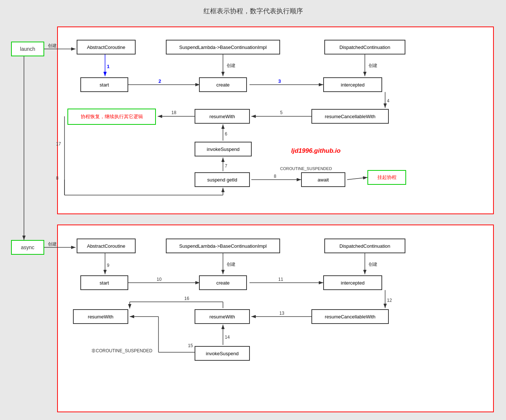  Describe the element at coordinates (222, 317) in the screenshot. I see `resume-with-bottom-center: resumeWith` at that location.